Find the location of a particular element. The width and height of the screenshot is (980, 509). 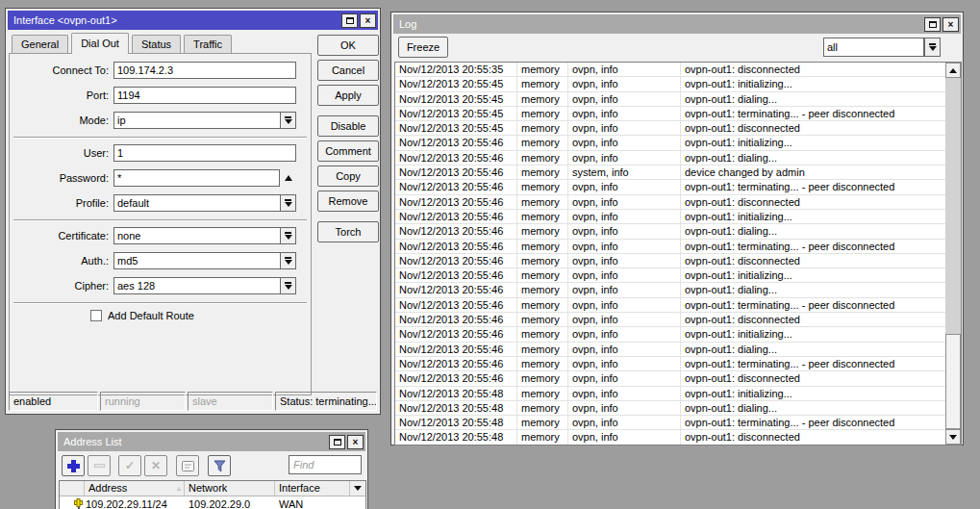

window-title: Log is located at coordinates (662, 24).